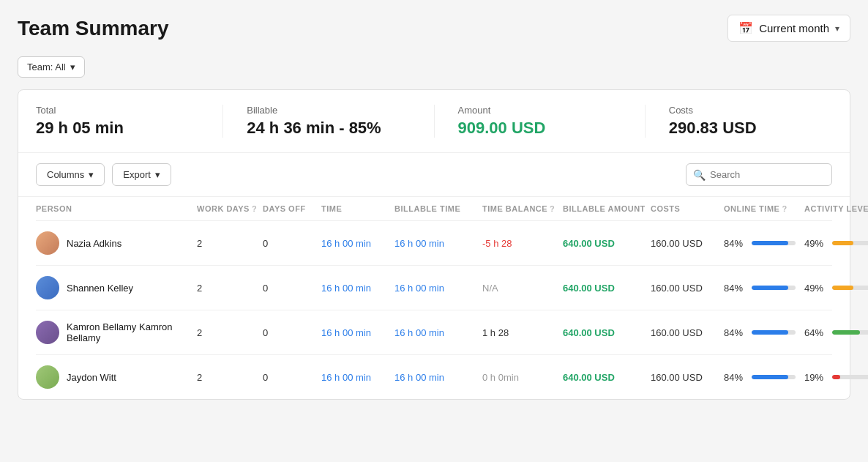 Image resolution: width=868 pixels, height=462 pixels. I want to click on costs-value: 290.83 USD, so click(751, 128).